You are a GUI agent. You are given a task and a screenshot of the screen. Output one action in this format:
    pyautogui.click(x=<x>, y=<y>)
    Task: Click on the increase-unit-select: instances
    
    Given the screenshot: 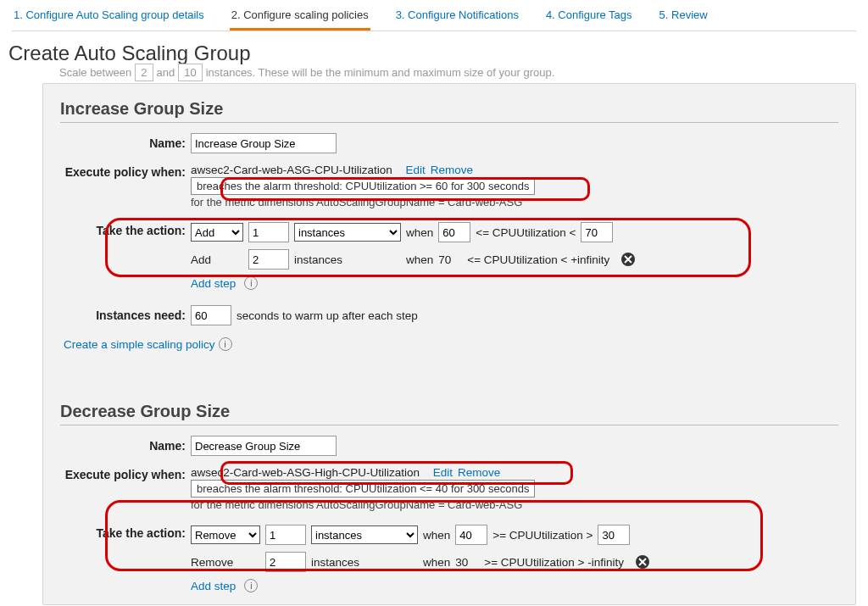 What is the action you would take?
    pyautogui.click(x=348, y=232)
    